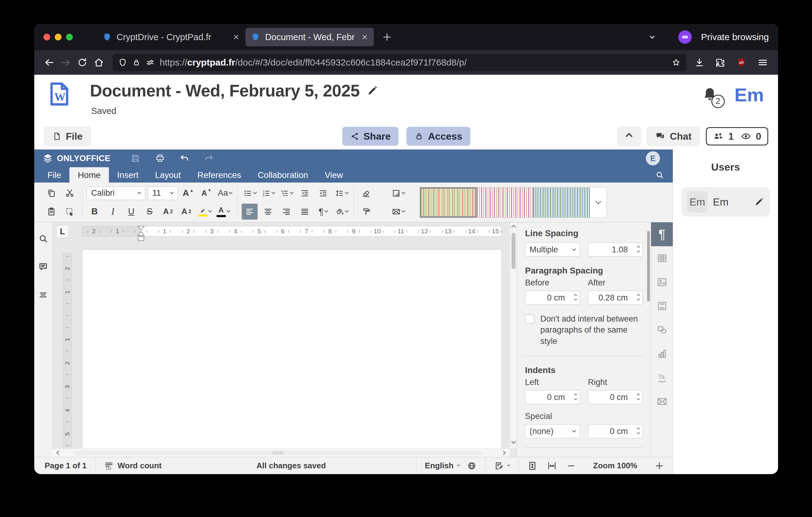 The height and width of the screenshot is (517, 812). Describe the element at coordinates (43, 239) in the screenshot. I see `find-icon` at that location.